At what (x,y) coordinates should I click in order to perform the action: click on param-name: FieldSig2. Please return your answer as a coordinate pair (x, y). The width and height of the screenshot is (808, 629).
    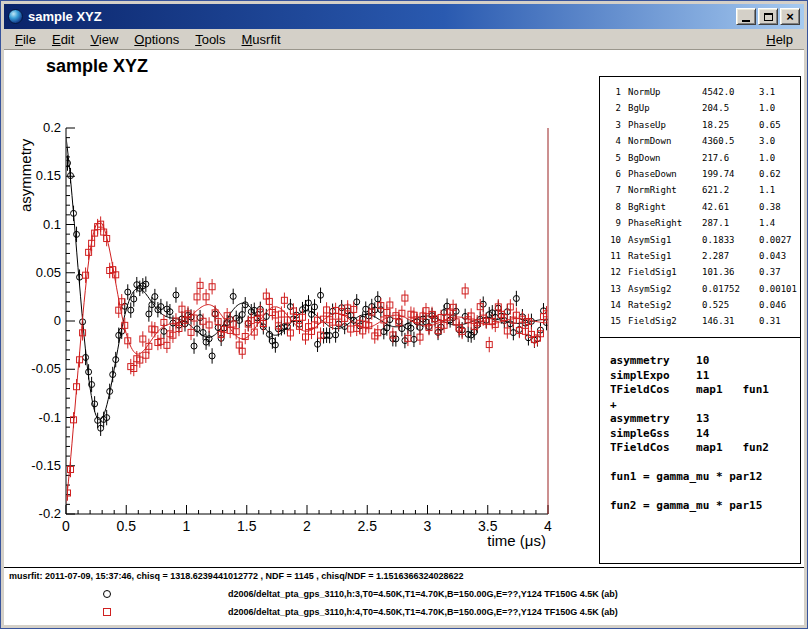
    Looking at the image, I should click on (665, 321).